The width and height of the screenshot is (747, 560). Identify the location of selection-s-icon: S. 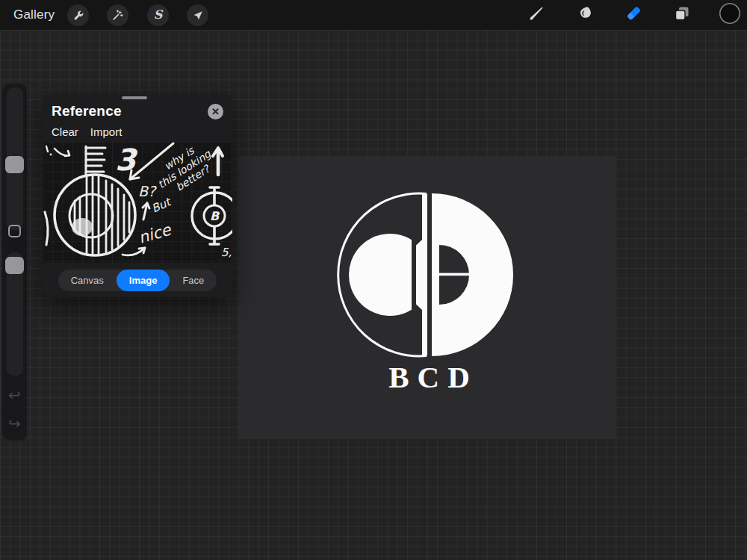
(158, 15).